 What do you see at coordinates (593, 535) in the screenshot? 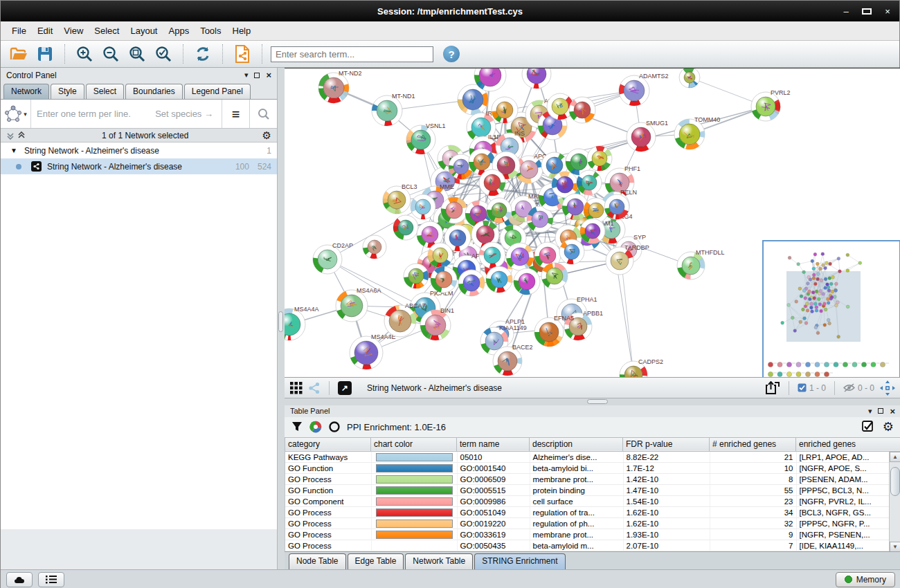
I see `table-row: GO ProcessGO:0033619membrane prot...1.93…` at bounding box center [593, 535].